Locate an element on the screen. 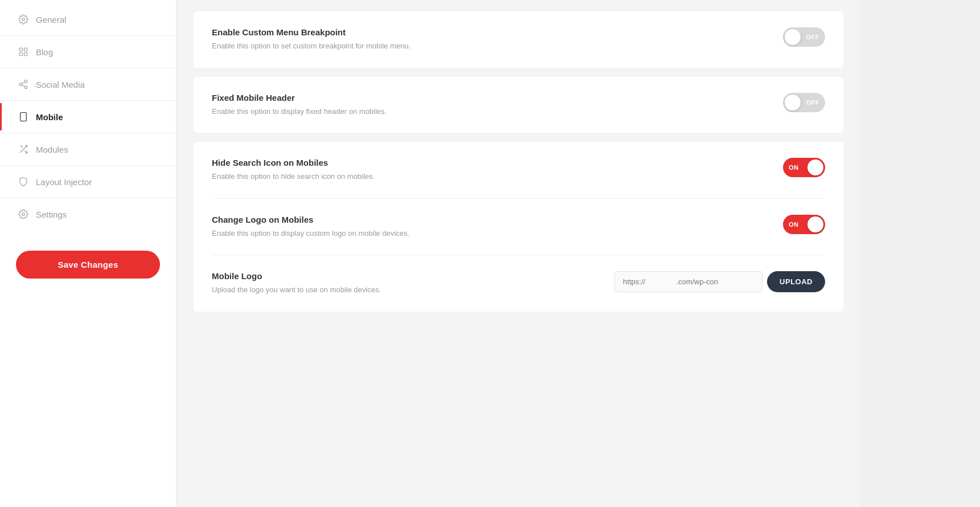  setting-title-custom-menu-breakpoint: Enable Custom Menu Breakpoint is located at coordinates (486, 32).